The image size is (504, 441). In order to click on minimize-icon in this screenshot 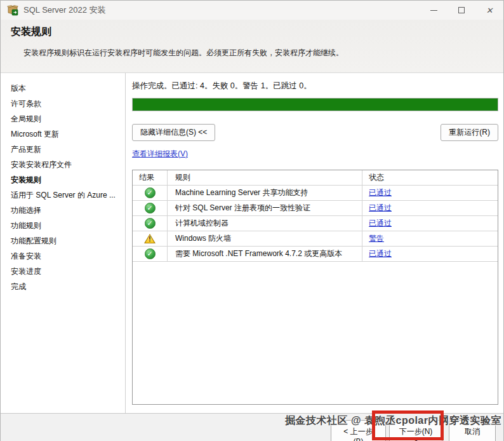, I will do `click(434, 10)`.